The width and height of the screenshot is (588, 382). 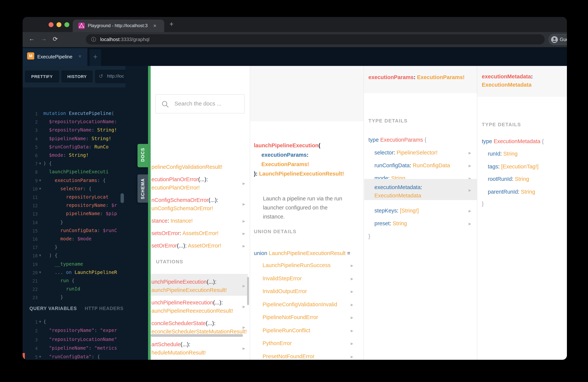 What do you see at coordinates (183, 323) in the screenshot?
I see `docs-field-item: concileSchedulerState(...):` at bounding box center [183, 323].